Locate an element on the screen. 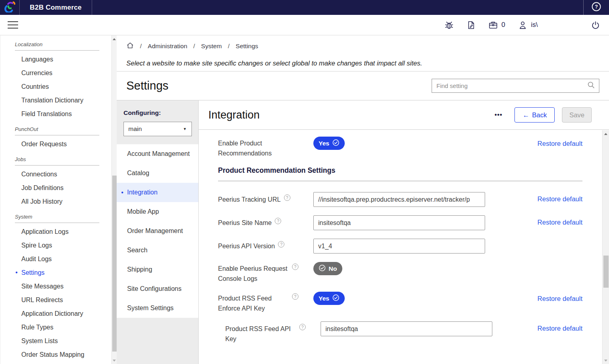  chevron-down-icon: ▼ is located at coordinates (185, 129).